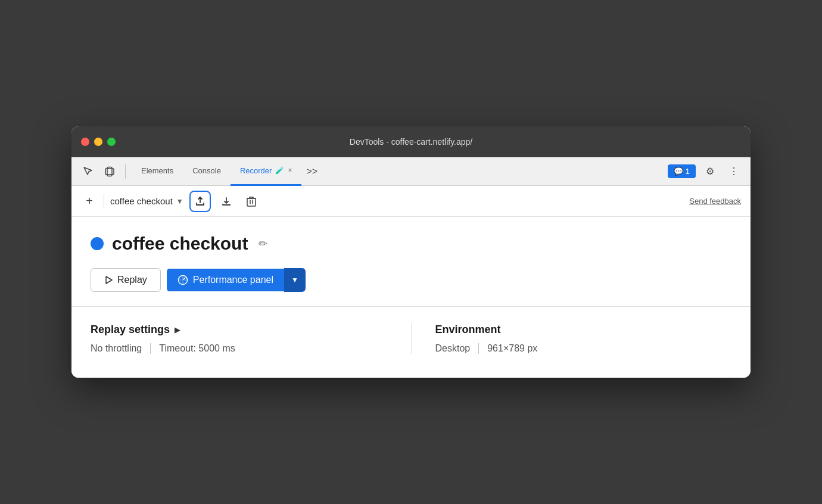 The height and width of the screenshot is (504, 822). What do you see at coordinates (734, 172) in the screenshot?
I see `more-options-button: ⋮` at bounding box center [734, 172].